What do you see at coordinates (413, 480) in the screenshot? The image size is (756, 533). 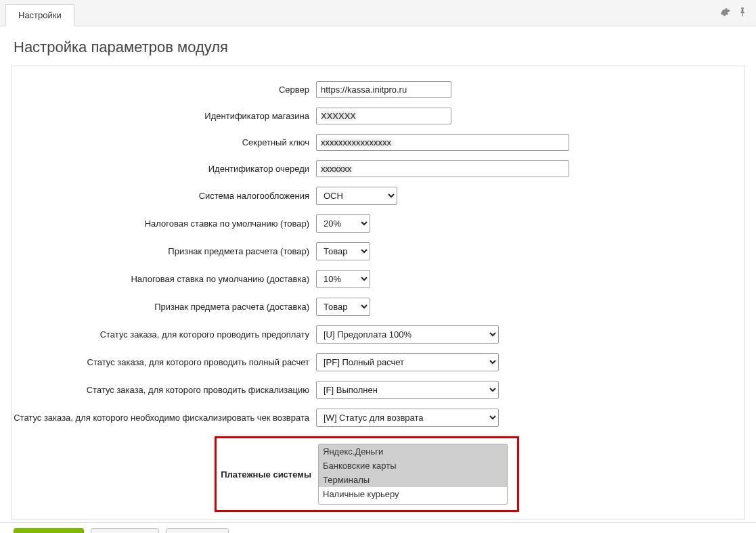 I see `list-item: Терминалы` at bounding box center [413, 480].